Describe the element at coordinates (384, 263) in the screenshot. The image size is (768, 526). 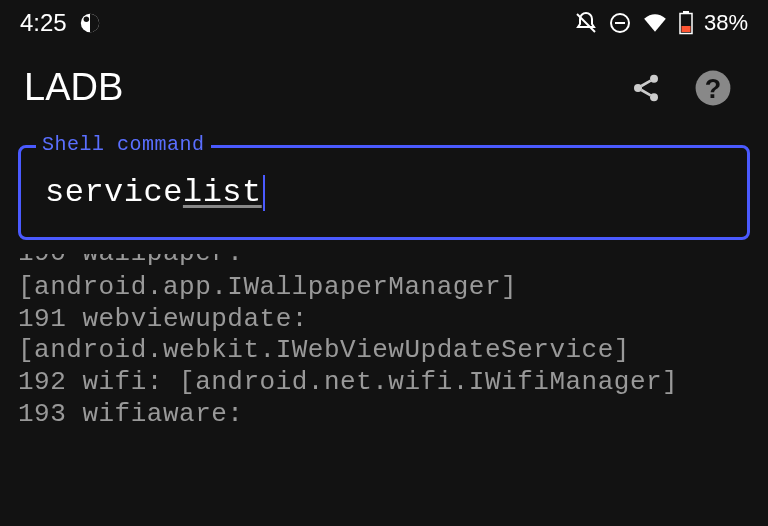
I see `output-line: 190 wallpaper:` at that location.